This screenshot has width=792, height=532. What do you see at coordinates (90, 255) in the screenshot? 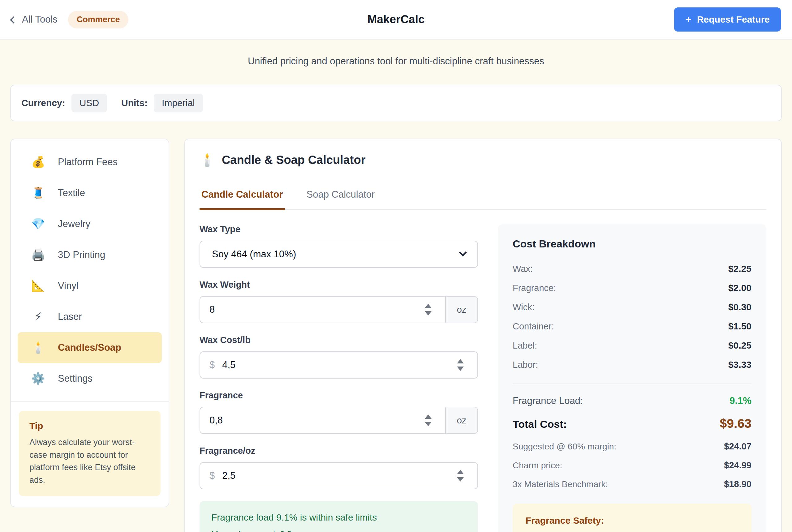
I see `sidebar-item-3d-printing: 🖨️ 3D Printing` at bounding box center [90, 255].